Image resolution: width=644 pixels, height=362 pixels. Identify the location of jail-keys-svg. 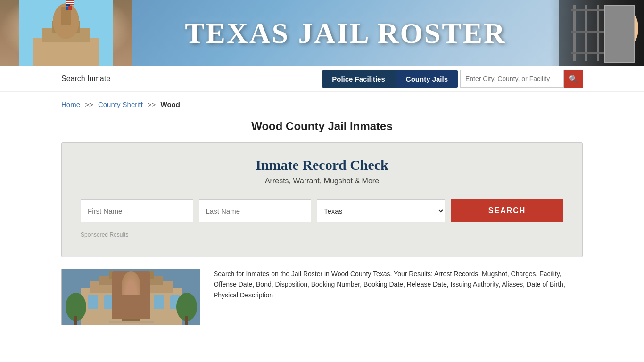
(602, 33).